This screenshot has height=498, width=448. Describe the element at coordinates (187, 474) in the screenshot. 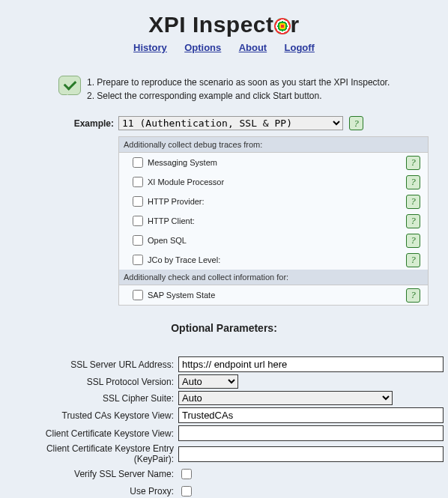

I see `verify-checkbox` at that location.